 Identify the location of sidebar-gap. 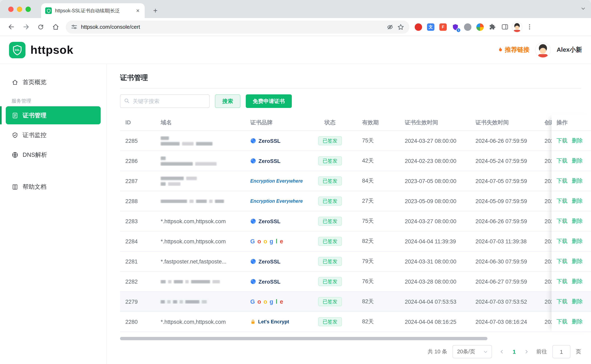
(53, 171).